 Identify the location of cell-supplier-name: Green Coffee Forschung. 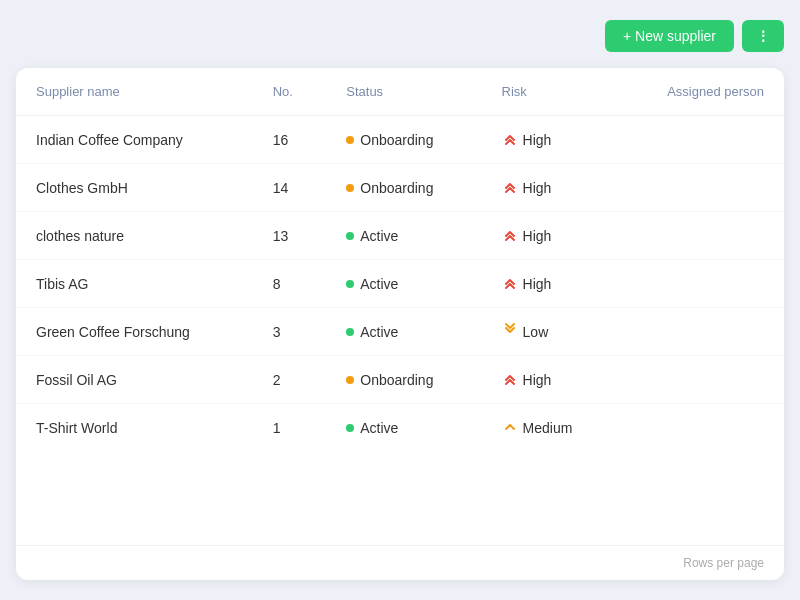
(134, 332).